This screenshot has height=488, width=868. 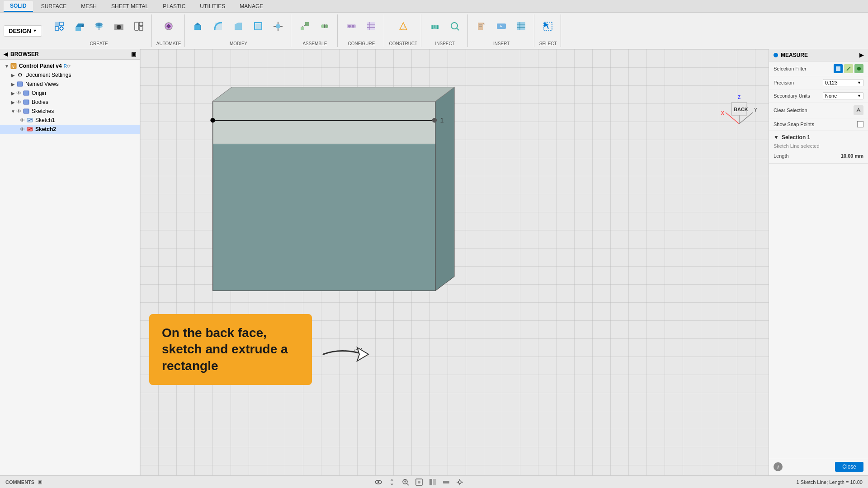 I want to click on tree-item-bodies: ▶ 👁 Bodies, so click(x=70, y=102).